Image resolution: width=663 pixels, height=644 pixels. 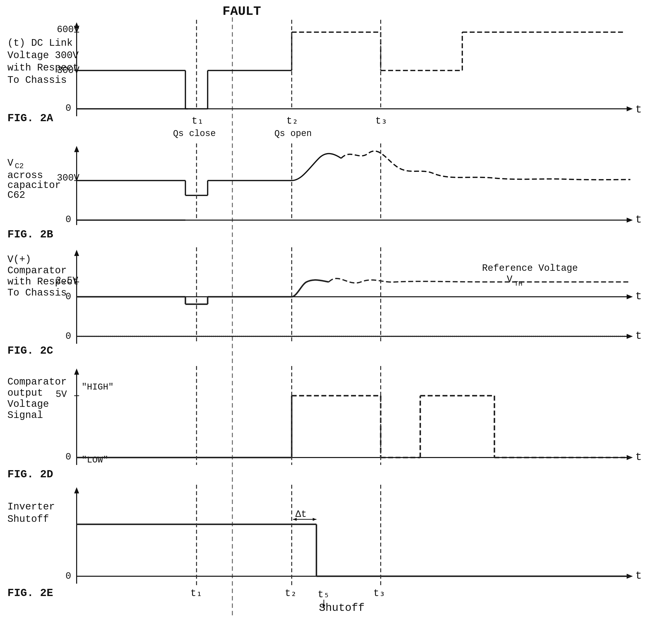 What do you see at coordinates (25, 393) in the screenshot?
I see `fig2d-title2: output` at bounding box center [25, 393].